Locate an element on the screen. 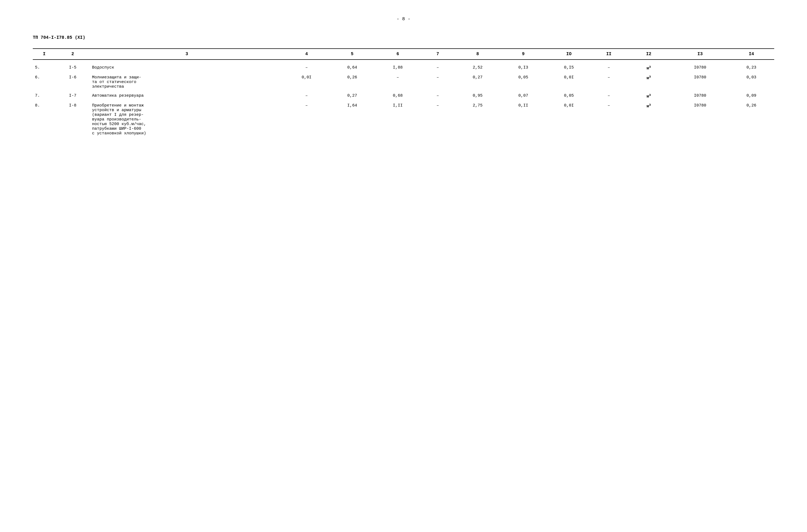  header-col10: IO is located at coordinates (569, 54).